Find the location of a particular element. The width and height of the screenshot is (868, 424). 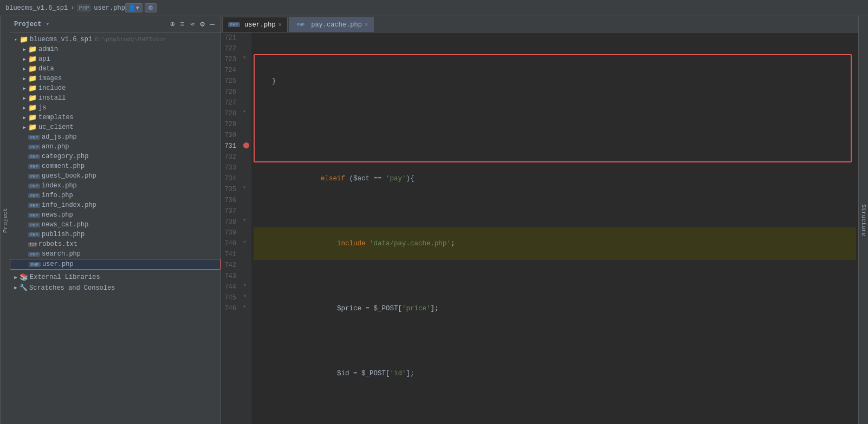

breadcrumb: bluecms_v1.6_sp1 › PHP user.php is located at coordinates (65, 8).